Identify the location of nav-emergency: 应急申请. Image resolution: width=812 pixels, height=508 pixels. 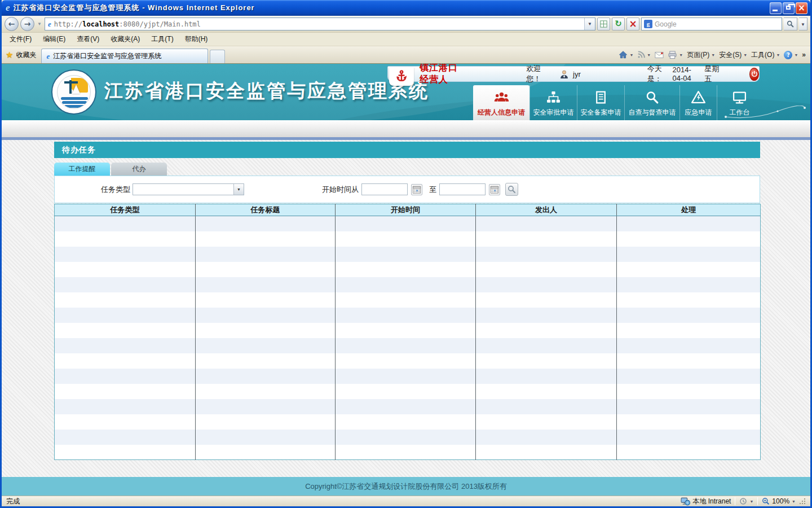
(698, 103).